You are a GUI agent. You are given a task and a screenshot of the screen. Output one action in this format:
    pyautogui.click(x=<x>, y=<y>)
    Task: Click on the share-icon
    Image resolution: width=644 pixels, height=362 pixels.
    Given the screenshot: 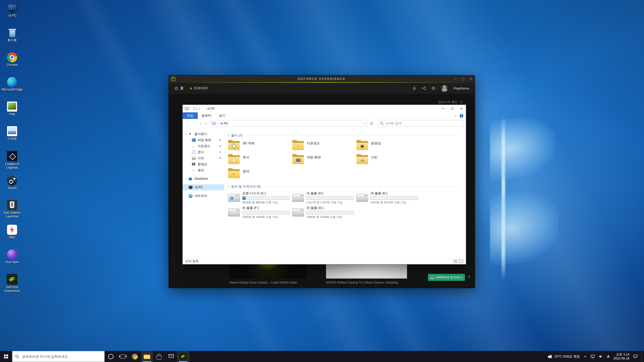 What is the action you would take?
    pyautogui.click(x=424, y=88)
    